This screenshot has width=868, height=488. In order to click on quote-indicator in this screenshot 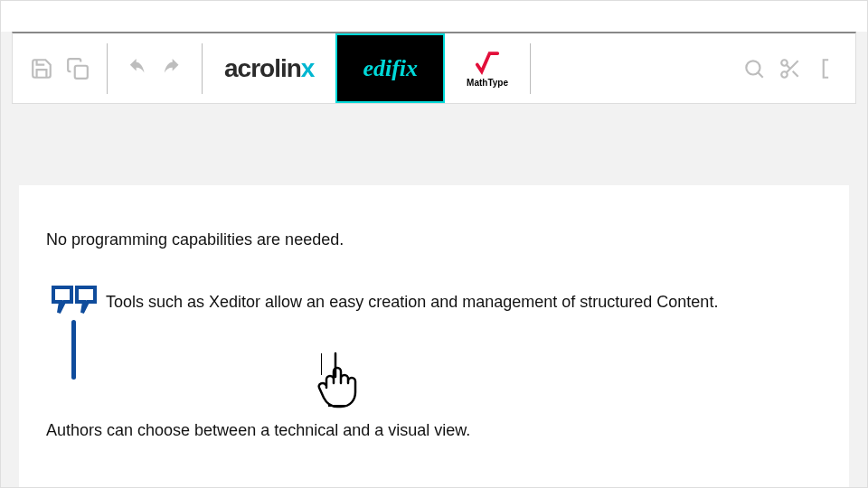, I will do `click(76, 333)`.